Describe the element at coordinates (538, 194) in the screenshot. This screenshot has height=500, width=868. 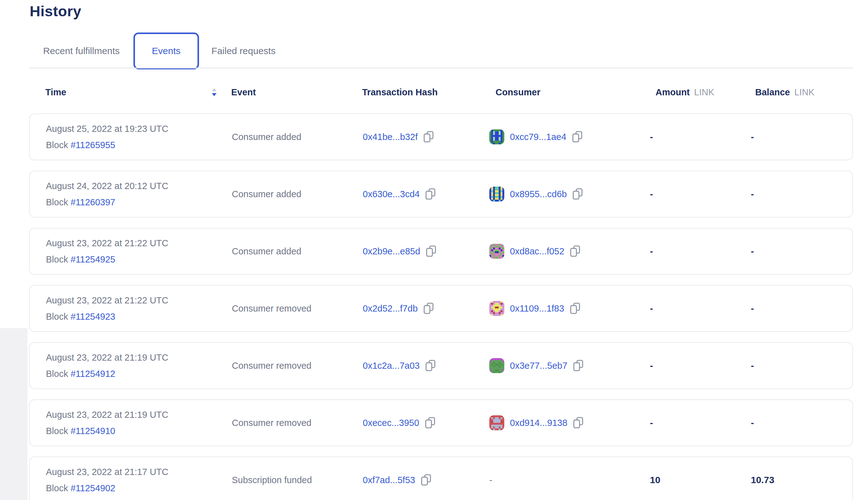
I see `consumer-address-link: 0x8955...cd6b` at that location.